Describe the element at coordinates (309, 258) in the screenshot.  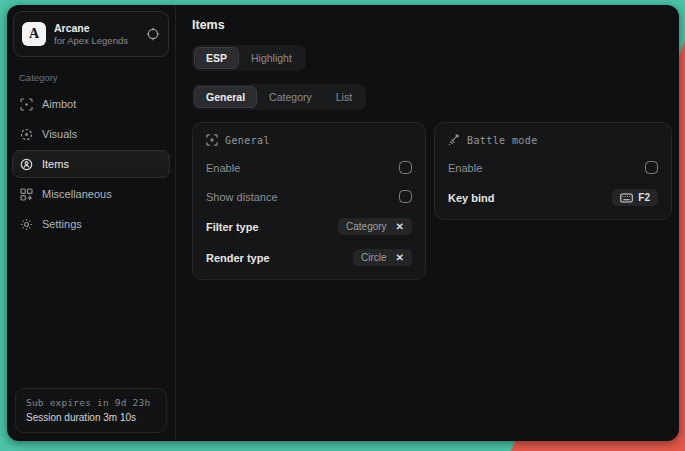
I see `setting-row-render-type: Render type Circle ✕` at that location.